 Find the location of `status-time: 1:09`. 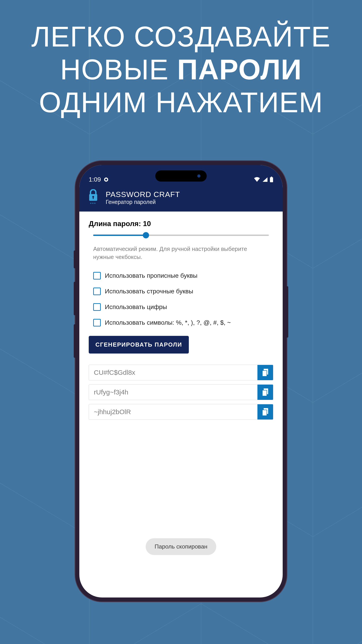

status-time: 1:09 is located at coordinates (95, 180).